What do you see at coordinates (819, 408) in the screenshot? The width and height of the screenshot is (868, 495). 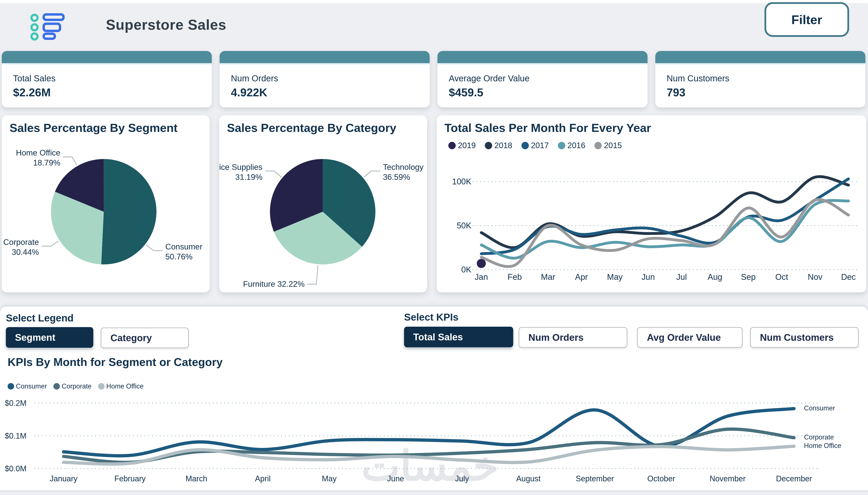 I see `svg-text: Consumer` at bounding box center [819, 408].